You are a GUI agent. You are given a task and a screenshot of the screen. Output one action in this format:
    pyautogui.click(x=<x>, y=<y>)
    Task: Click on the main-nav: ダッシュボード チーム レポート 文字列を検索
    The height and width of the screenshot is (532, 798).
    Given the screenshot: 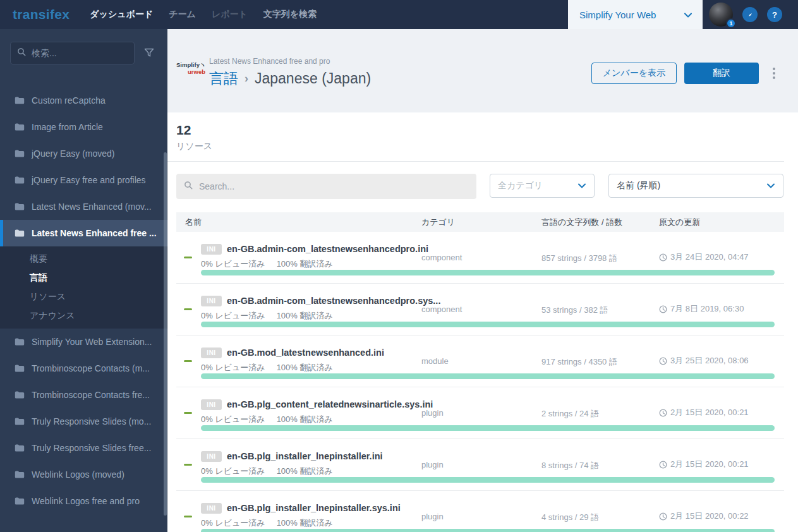 What is the action you would take?
    pyautogui.click(x=203, y=15)
    